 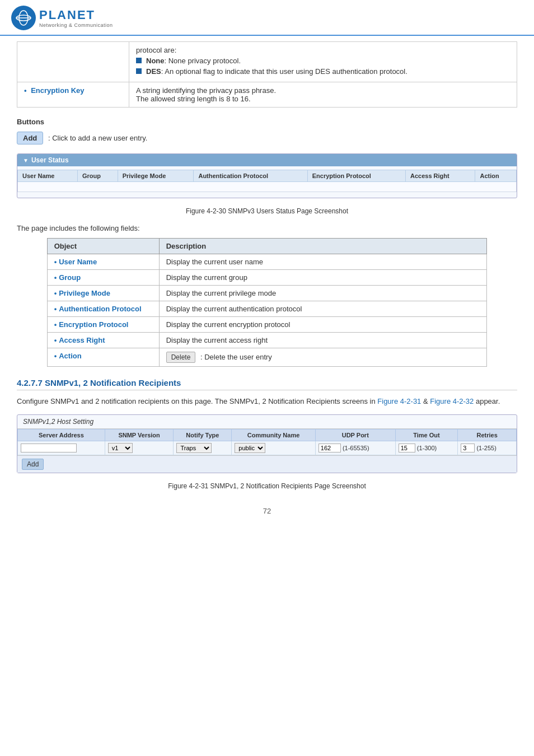 What do you see at coordinates (250, 448) in the screenshot?
I see `community-name-select: public` at bounding box center [250, 448].